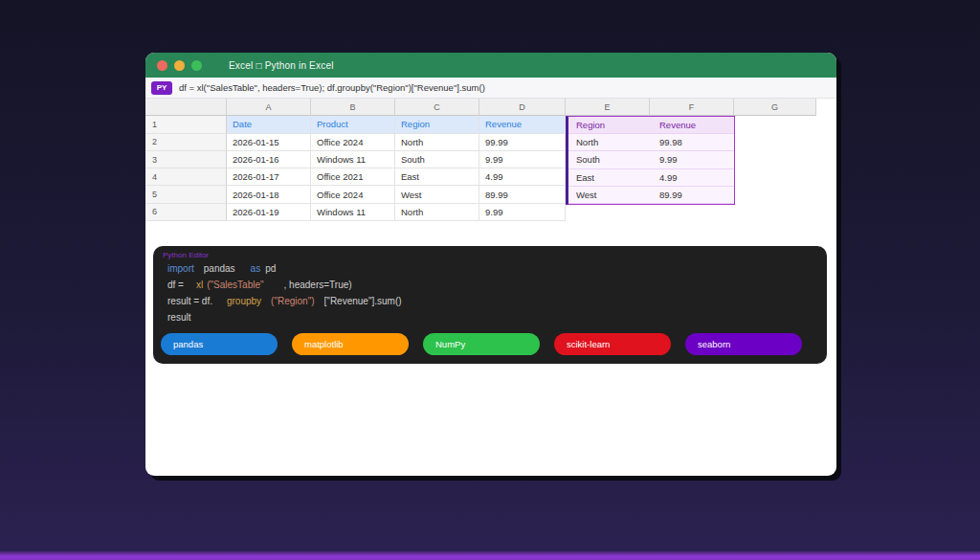  Describe the element at coordinates (437, 107) in the screenshot. I see `column-header-c: C` at that location.